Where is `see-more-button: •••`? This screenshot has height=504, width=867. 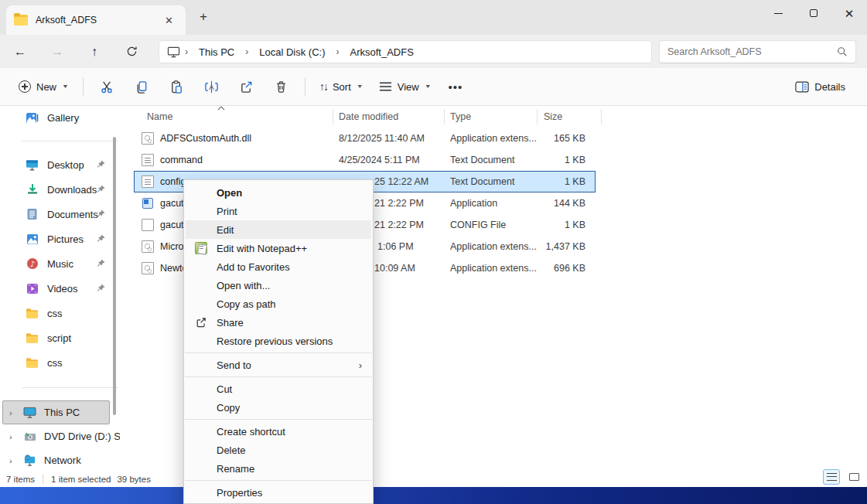
see-more-button: ••• is located at coordinates (456, 87).